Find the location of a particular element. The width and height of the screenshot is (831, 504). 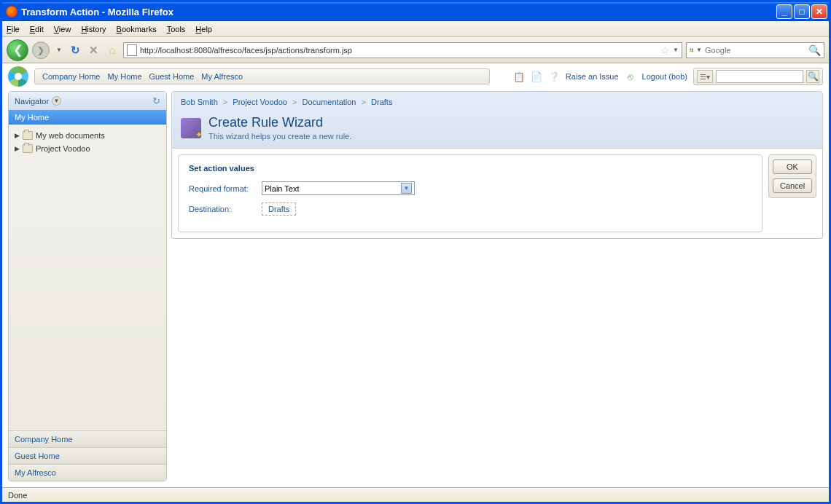

window-maximize-button: □ is located at coordinates (802, 12).